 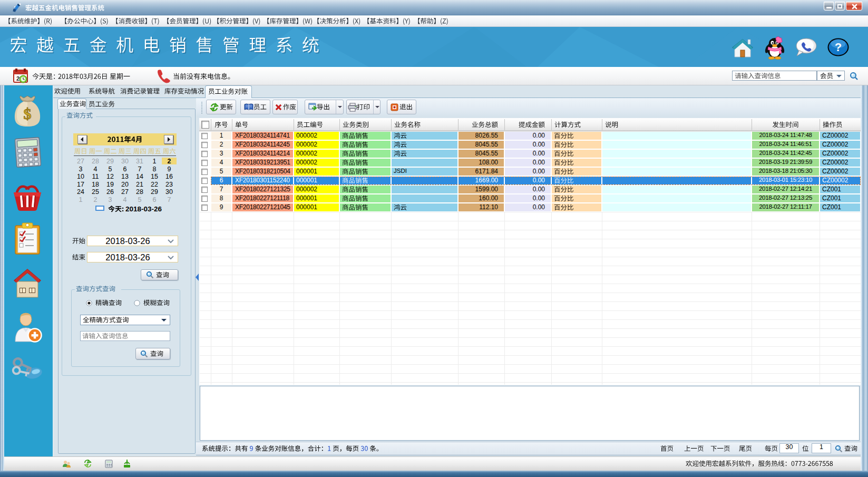 I want to click on svg-text: 2, so click(x=18, y=79).